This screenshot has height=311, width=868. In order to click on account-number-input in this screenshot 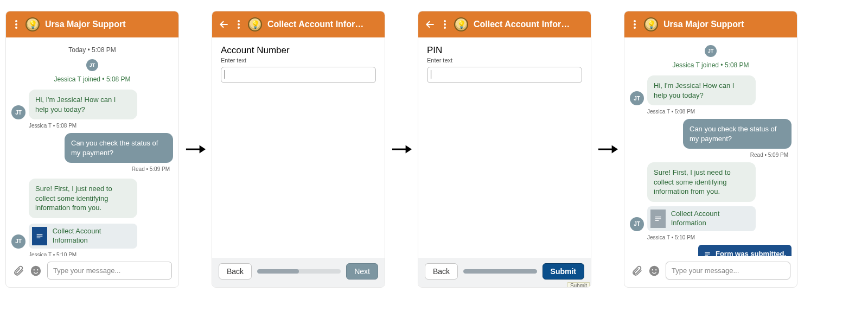, I will do `click(298, 75)`.